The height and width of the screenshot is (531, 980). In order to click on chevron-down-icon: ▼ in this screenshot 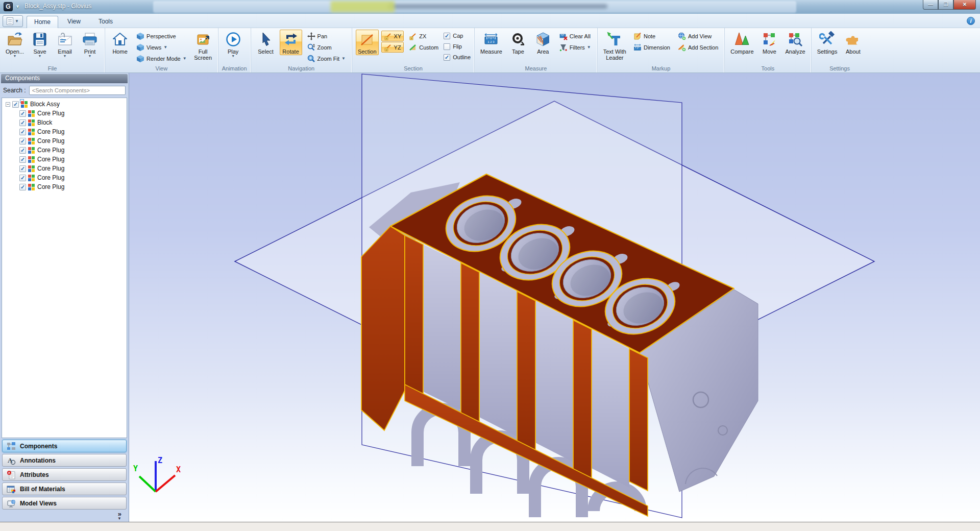, I will do `click(17, 21)`.